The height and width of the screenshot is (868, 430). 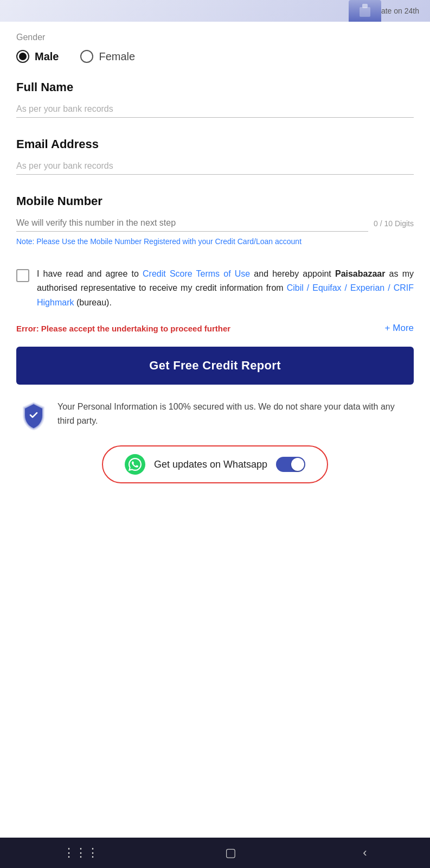 What do you see at coordinates (215, 48) in the screenshot?
I see `gender-section: Gender Male Female` at bounding box center [215, 48].